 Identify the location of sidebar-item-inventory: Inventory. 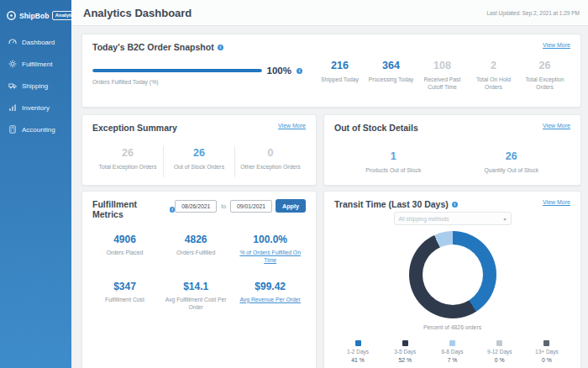
(35, 108).